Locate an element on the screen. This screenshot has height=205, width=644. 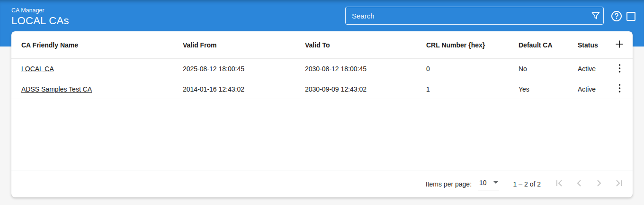
page-size-select: 10 is located at coordinates (489, 184).